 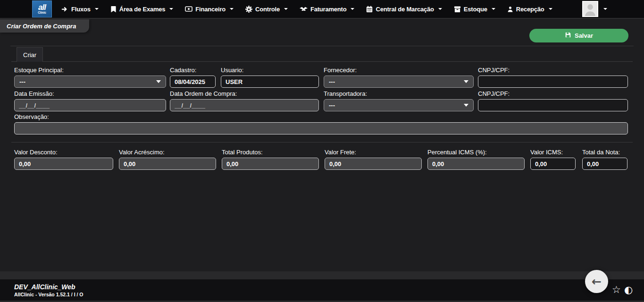 I want to click on select-value: ---, so click(x=332, y=82).